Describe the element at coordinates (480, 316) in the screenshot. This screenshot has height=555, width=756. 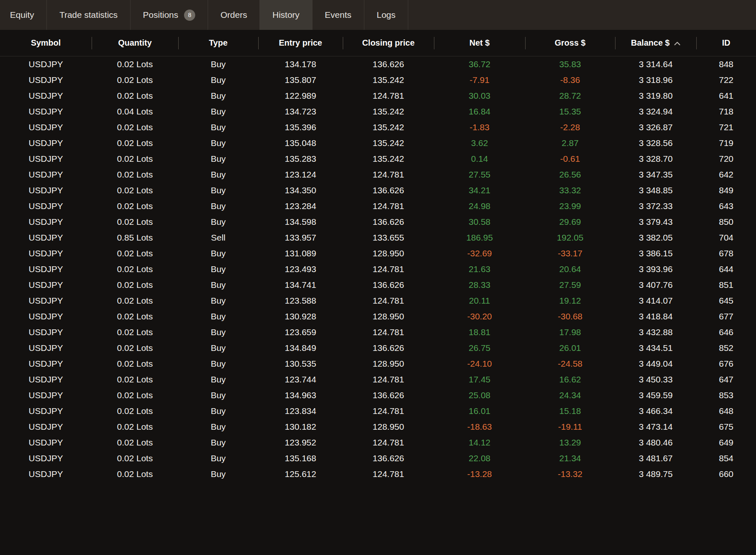
I see `cell-net: -30.20` at that location.